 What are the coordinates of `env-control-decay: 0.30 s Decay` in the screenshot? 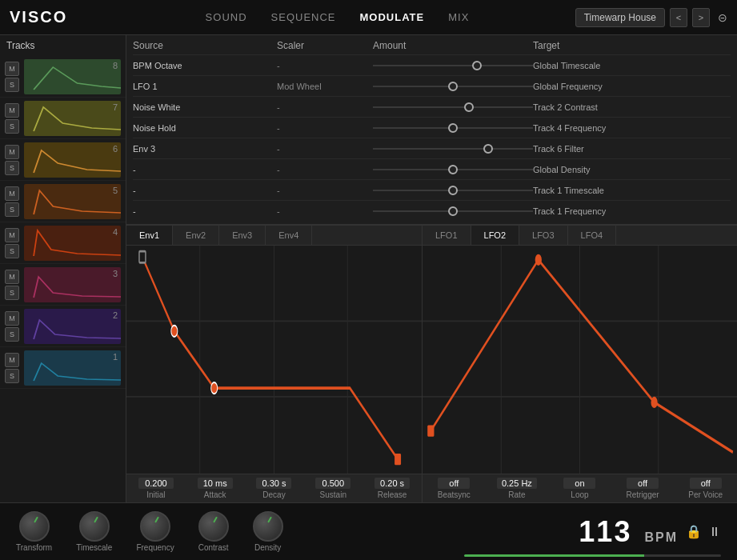 It's located at (274, 488).